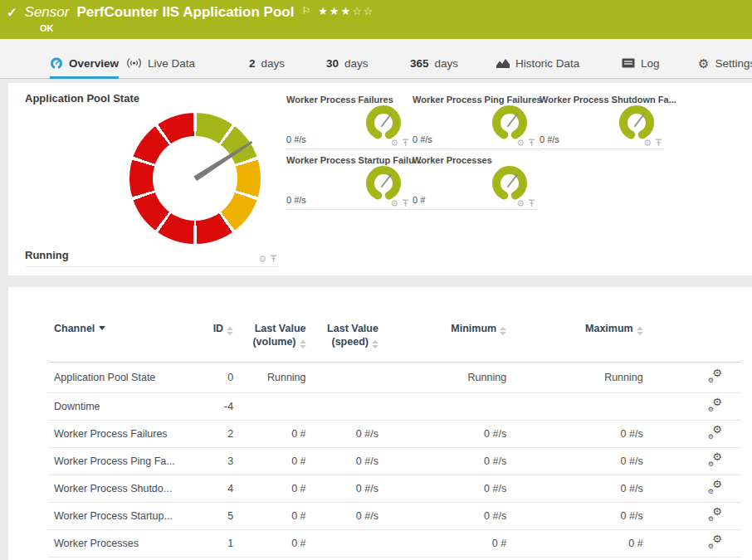 The width and height of the screenshot is (752, 560). I want to click on last-value-speed: 0 #/s, so click(342, 489).